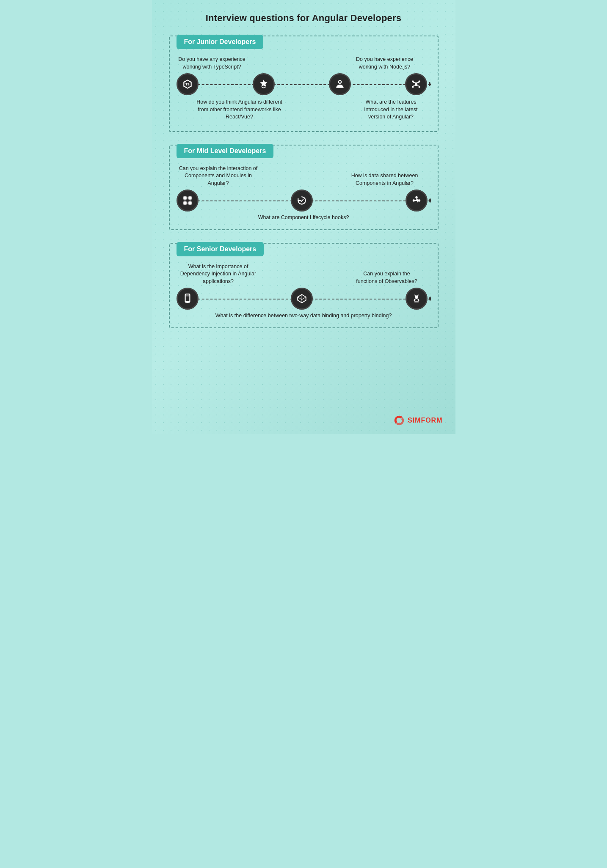 This screenshot has height=868, width=607. Describe the element at coordinates (304, 274) in the screenshot. I see `senior-above-row: What is the importance of Dependency Inj…` at that location.